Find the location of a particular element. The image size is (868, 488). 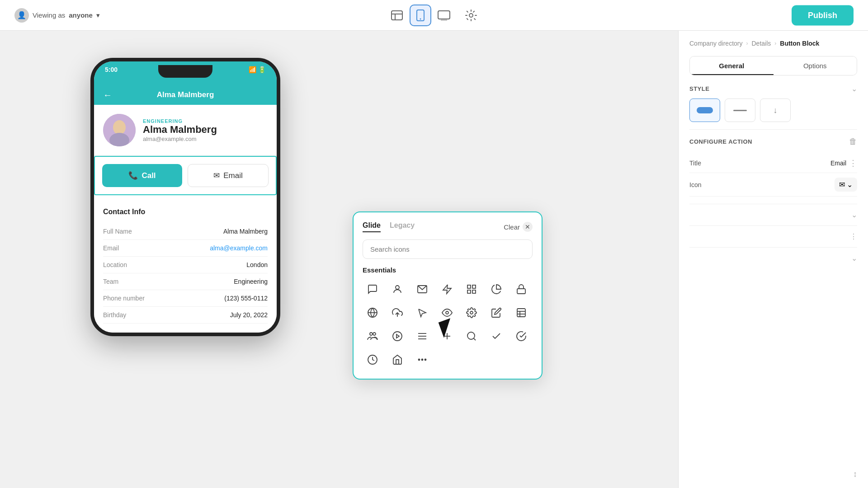

style-option-icon: ↓ is located at coordinates (775, 110).